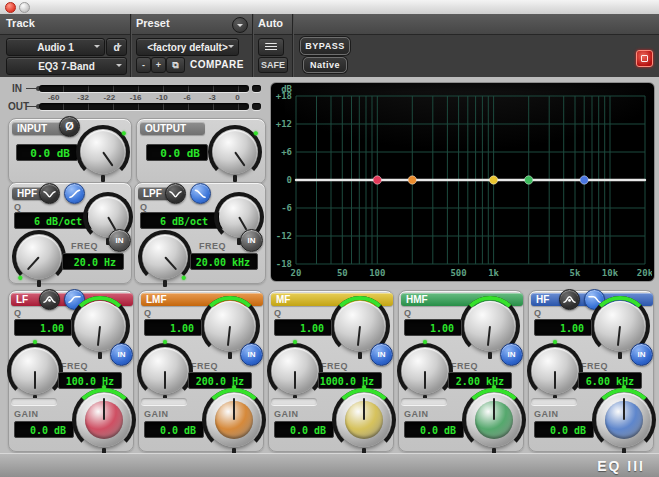 The image size is (659, 477). I want to click on lmf-gain-knob, so click(234, 420).